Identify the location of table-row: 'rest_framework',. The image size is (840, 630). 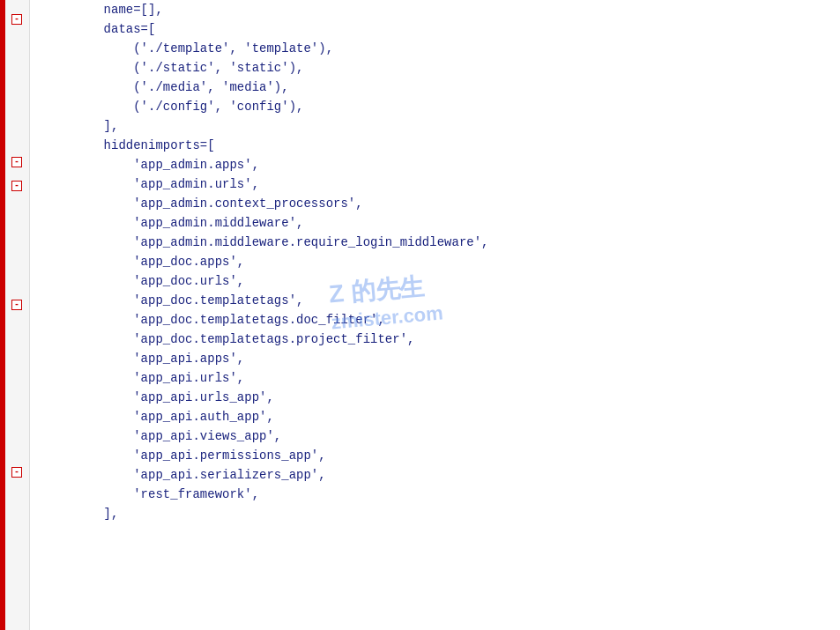
(435, 494).